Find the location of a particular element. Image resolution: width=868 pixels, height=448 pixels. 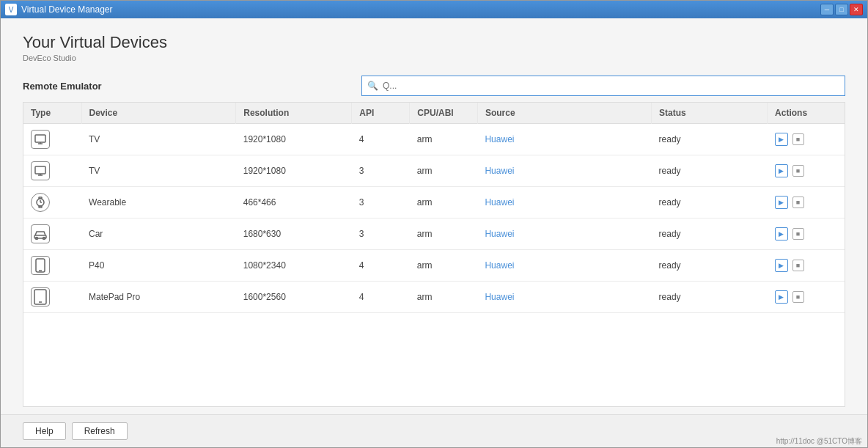

table-row: TV 1920*1080 3 arm Huawei ready ▶ ■ is located at coordinates (434, 172).